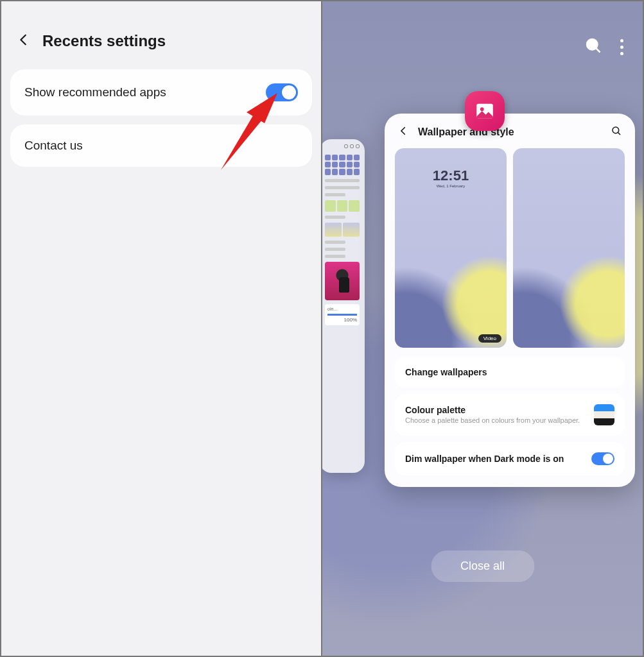  What do you see at coordinates (282, 92) in the screenshot?
I see `show-recommended-toggle` at bounding box center [282, 92].